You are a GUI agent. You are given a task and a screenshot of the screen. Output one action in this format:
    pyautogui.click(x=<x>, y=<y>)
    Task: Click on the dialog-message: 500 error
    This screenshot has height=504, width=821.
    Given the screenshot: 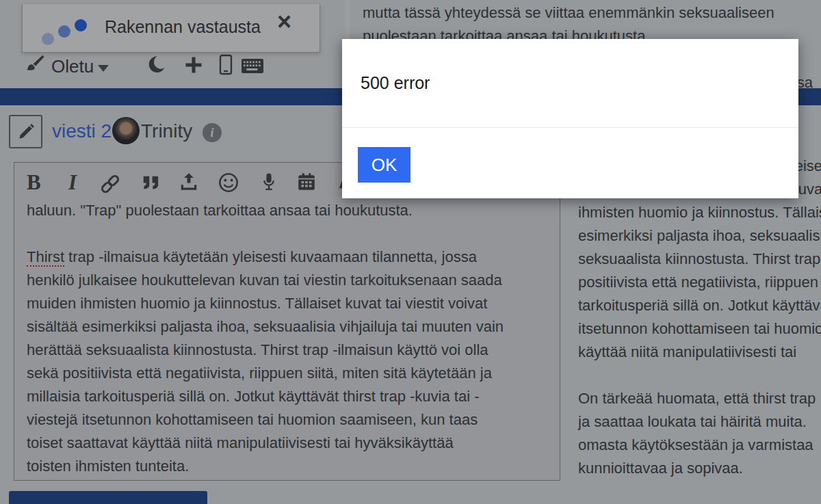 What is the action you would take?
    pyautogui.click(x=395, y=83)
    